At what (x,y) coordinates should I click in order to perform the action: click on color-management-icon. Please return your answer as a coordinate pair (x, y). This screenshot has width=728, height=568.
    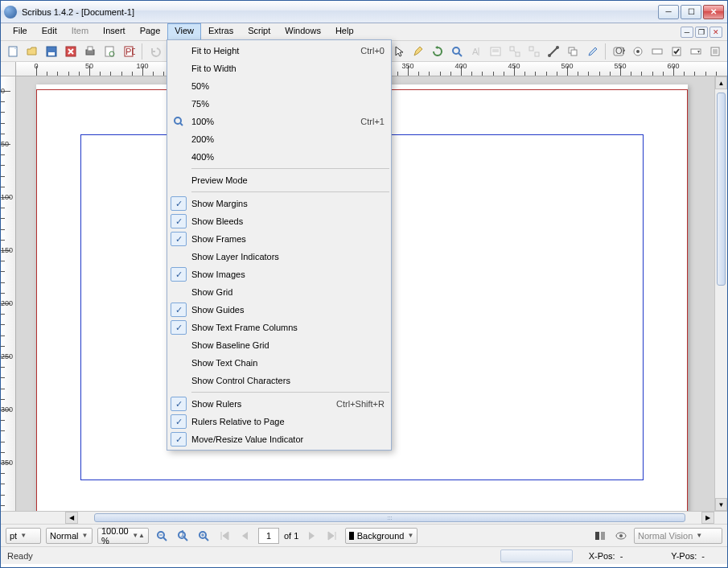
    Looking at the image, I should click on (600, 536).